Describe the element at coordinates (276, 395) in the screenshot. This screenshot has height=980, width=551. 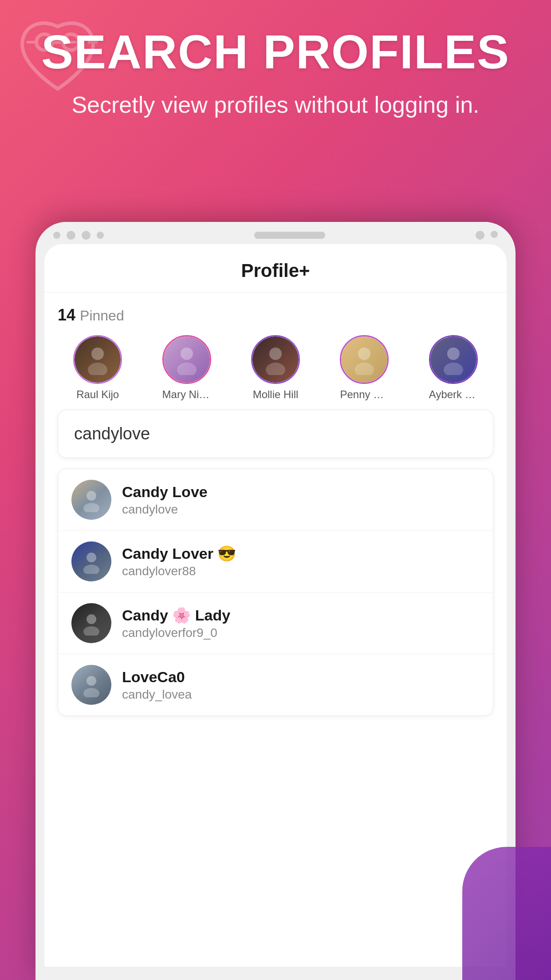
I see `avatar-name-mollie: Mollie Hill` at that location.